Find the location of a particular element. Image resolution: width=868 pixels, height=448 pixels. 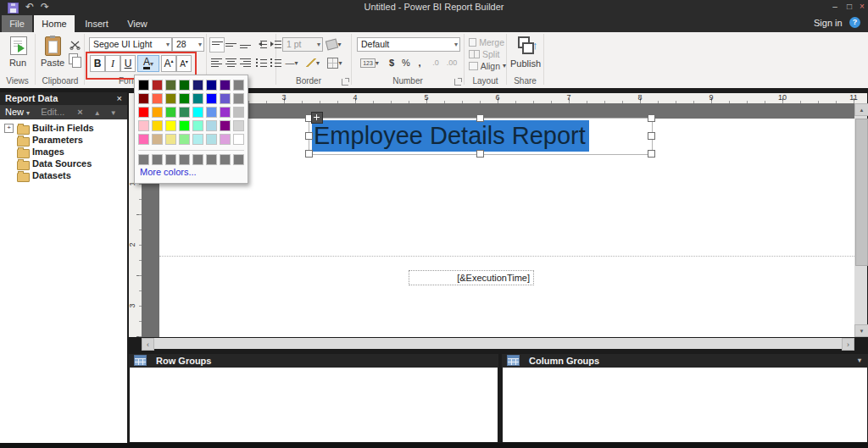

expand-icon: + is located at coordinates (8, 129).